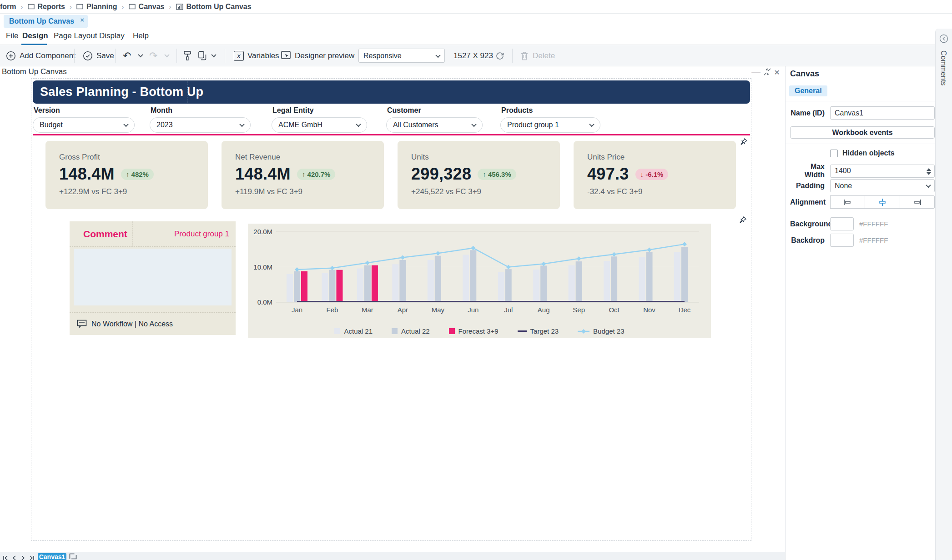 Image resolution: width=952 pixels, height=560 pixels. What do you see at coordinates (411, 331) in the screenshot?
I see `legend-item: Actual 22` at bounding box center [411, 331].